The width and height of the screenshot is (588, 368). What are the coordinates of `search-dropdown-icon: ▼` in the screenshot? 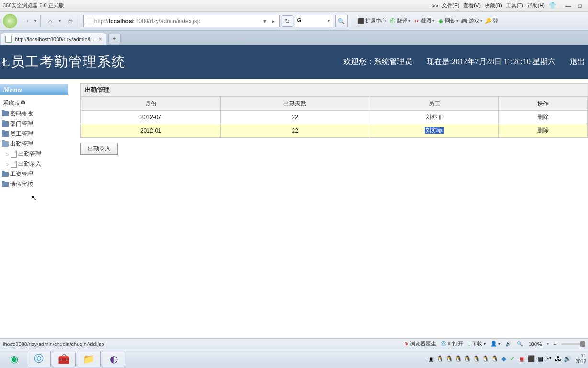 It's located at (329, 21).